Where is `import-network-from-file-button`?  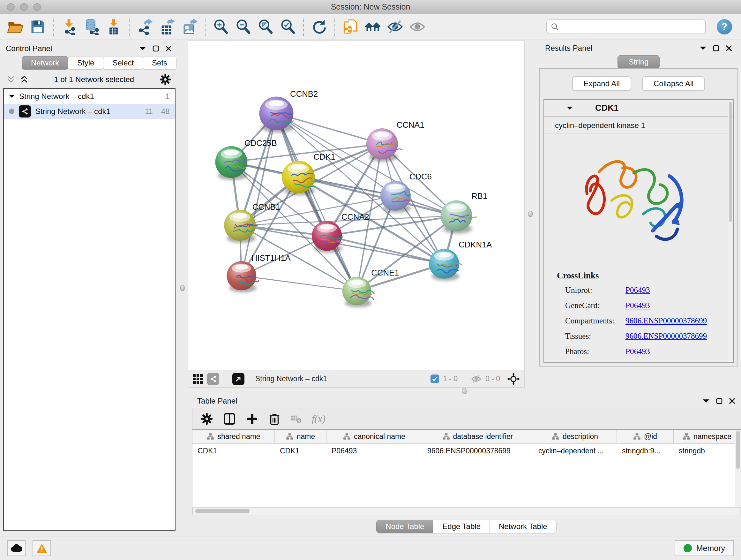
import-network-from-file-button is located at coordinates (69, 27).